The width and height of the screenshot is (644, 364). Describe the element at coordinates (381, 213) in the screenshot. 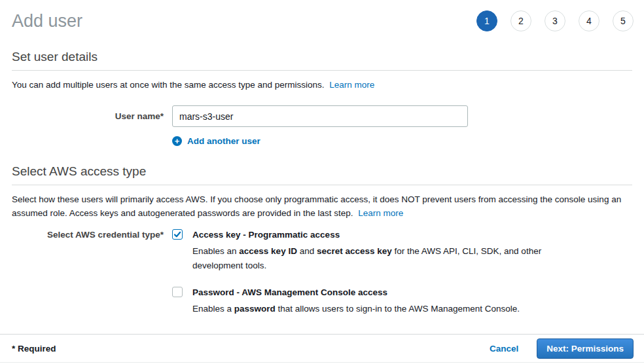

I see `access-type-learn-more-link: Learn more` at that location.